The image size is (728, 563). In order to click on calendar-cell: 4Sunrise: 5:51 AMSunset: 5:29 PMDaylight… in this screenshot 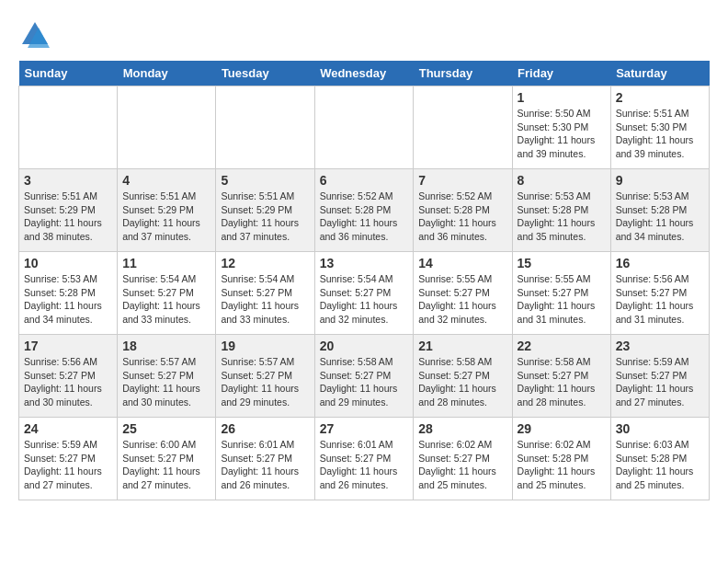, I will do `click(167, 211)`.